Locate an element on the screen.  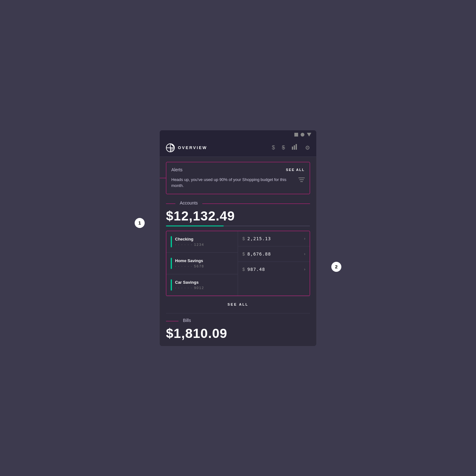
checking-account-item: Checking · · · · · · 1234 is located at coordinates (202, 242).